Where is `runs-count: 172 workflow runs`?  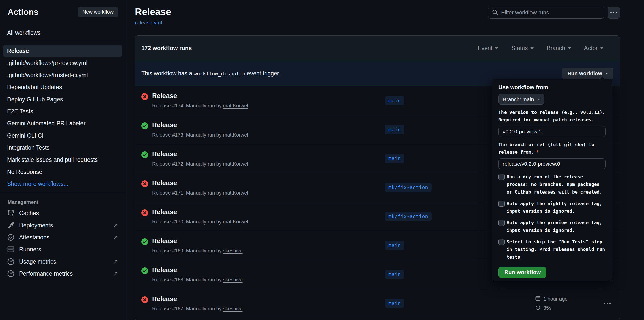
runs-count: 172 workflow runs is located at coordinates (166, 48).